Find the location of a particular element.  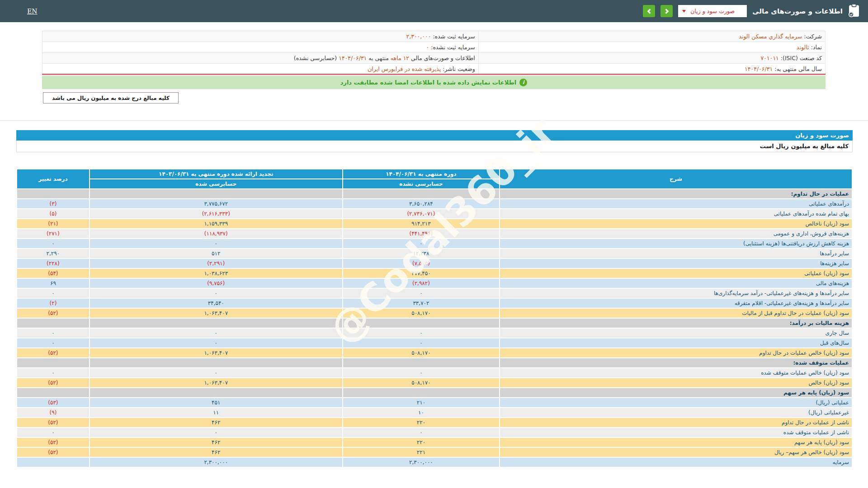

cell-percent-change: (۲۱) is located at coordinates (53, 224).